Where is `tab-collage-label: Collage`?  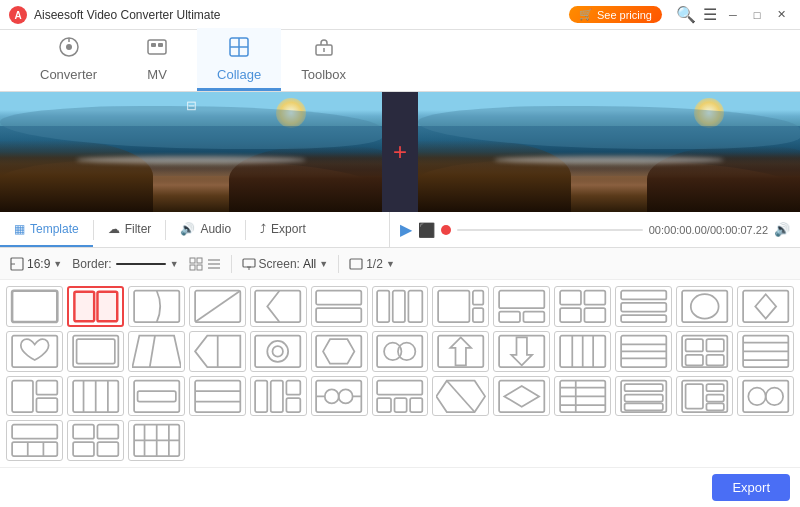 tab-collage-label: Collage is located at coordinates (239, 74).